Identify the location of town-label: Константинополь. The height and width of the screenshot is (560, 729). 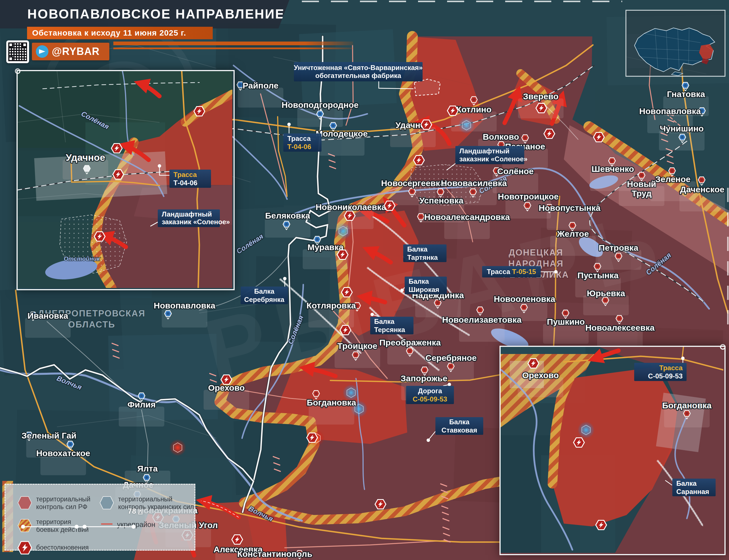
(275, 554).